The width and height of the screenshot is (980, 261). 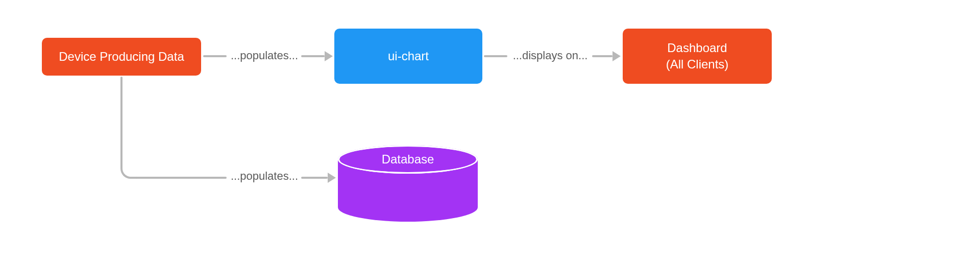 I want to click on edge-label-displays: ...displays on..., so click(x=550, y=56).